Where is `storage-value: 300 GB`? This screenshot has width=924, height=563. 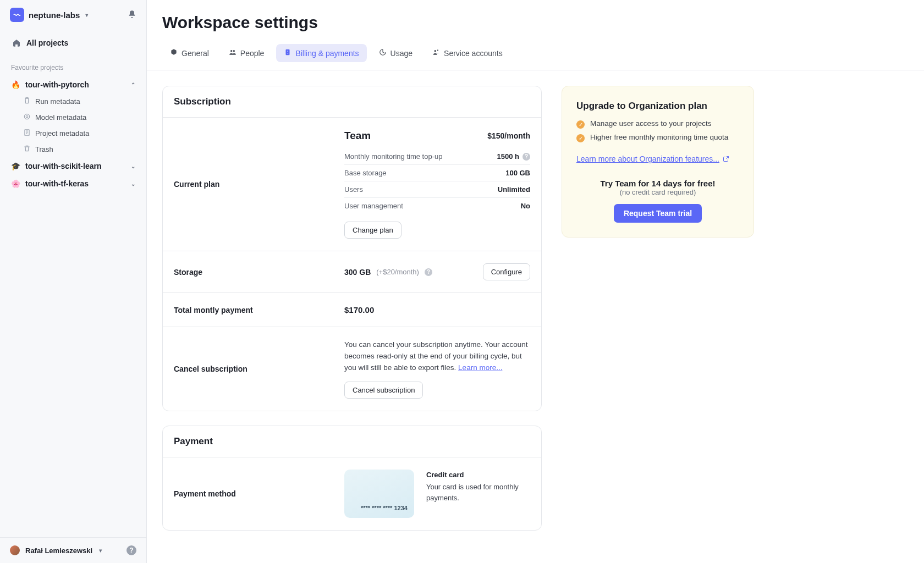 storage-value: 300 GB is located at coordinates (358, 272).